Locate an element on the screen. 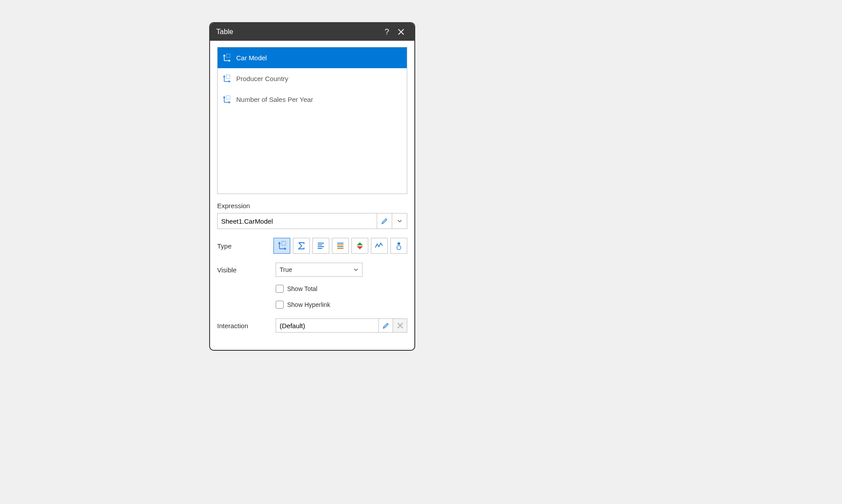 The height and width of the screenshot is (504, 842). visible-value: True is located at coordinates (286, 270).